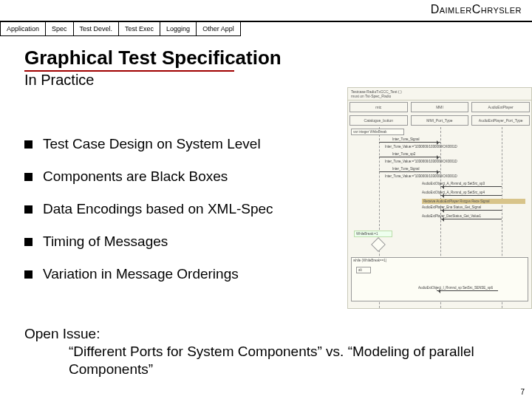 Image resolution: width=532 pixels, height=399 pixels. I want to click on diagram-message-label: AudioExtObject_A_Rxmnd_vp SetSrc_sp4, so click(454, 192).